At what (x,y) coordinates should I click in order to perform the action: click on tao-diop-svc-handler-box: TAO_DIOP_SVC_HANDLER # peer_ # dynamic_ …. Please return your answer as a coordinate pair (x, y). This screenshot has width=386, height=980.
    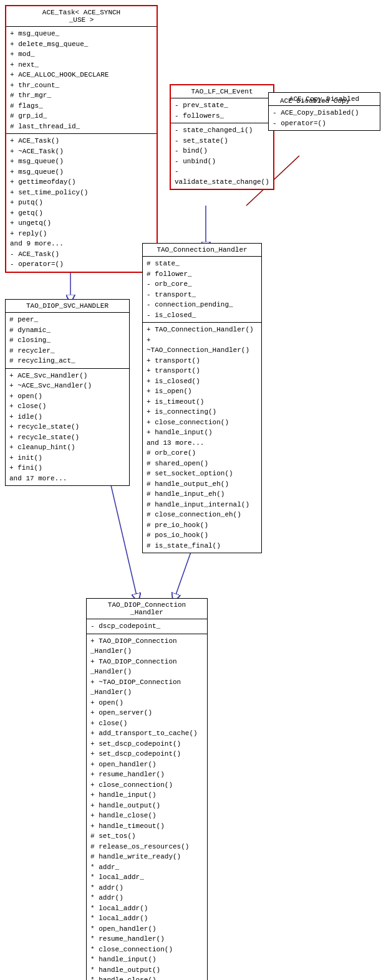
    Looking at the image, I should click on (67, 392).